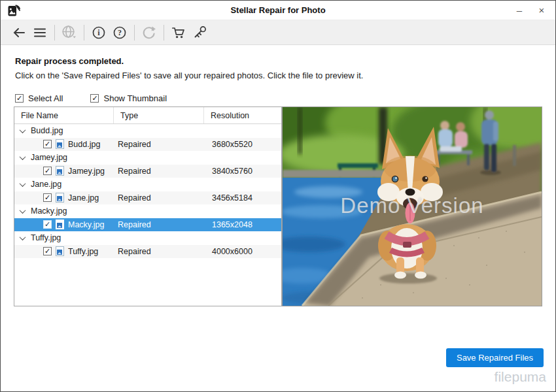  I want to click on select-all-checkbox: ✓, so click(20, 98).